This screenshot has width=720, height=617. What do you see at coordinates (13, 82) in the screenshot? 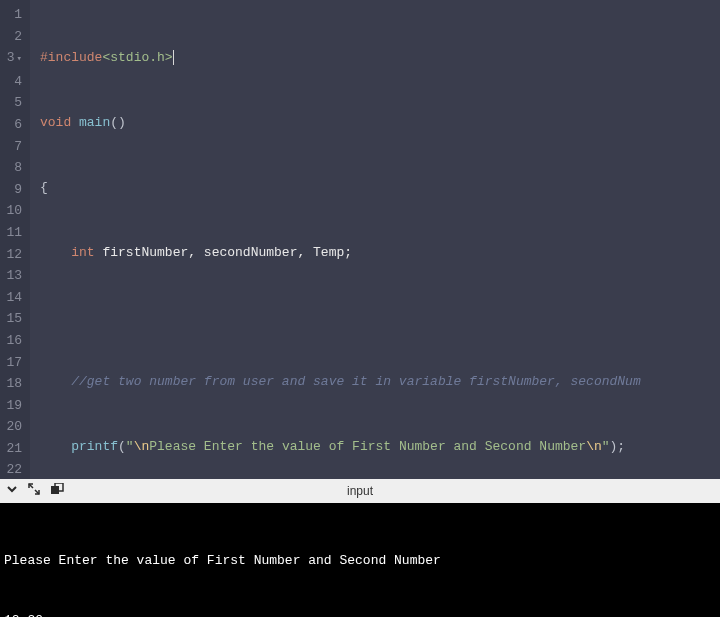
I see `line-number: 4` at bounding box center [13, 82].